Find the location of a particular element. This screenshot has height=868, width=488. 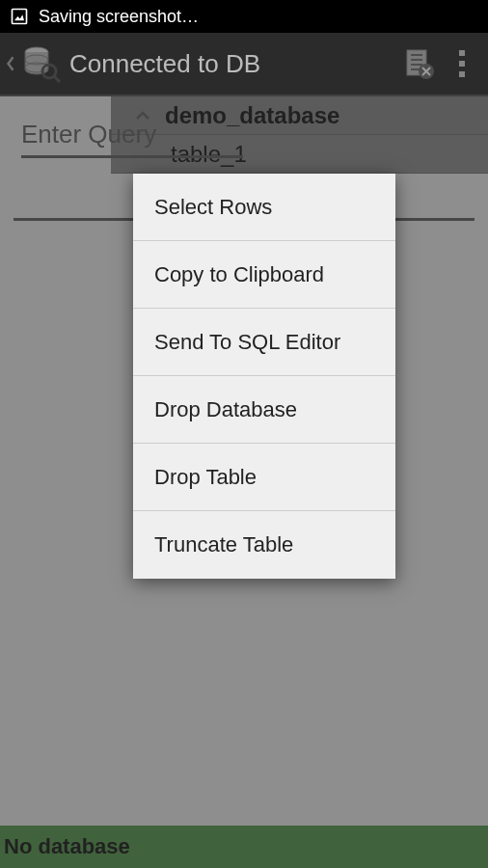

menu-item-label: Drop Table is located at coordinates (205, 477).